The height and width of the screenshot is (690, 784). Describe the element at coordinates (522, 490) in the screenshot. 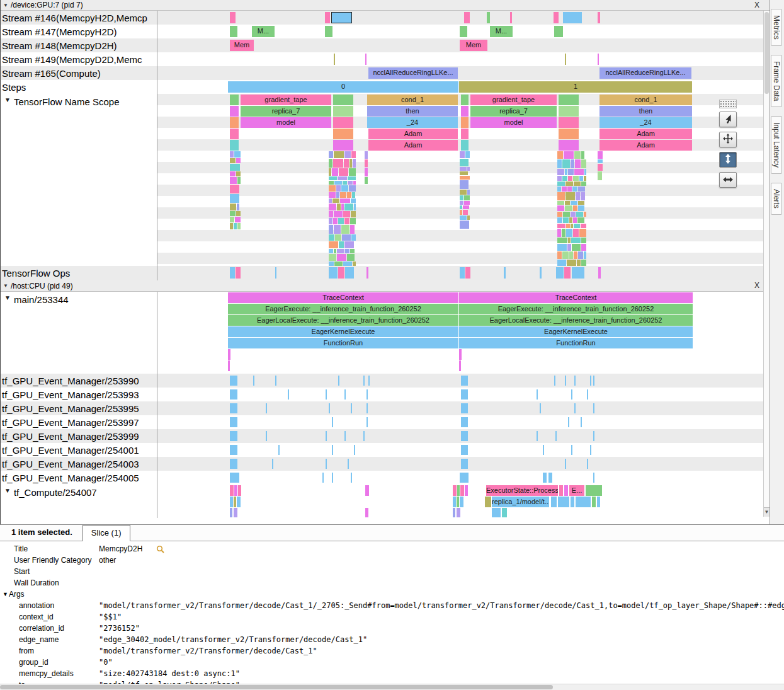

I see `trace-slice: ExecutorState::Process` at that location.